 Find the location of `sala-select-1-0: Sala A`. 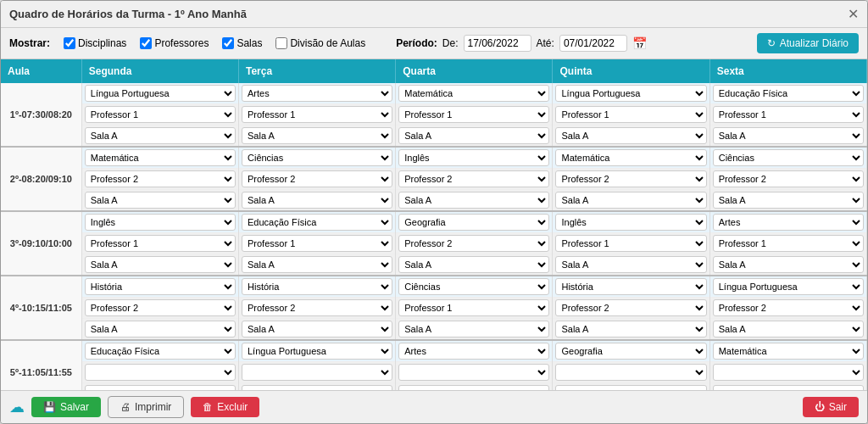

sala-select-1-0: Sala A is located at coordinates (160, 200).